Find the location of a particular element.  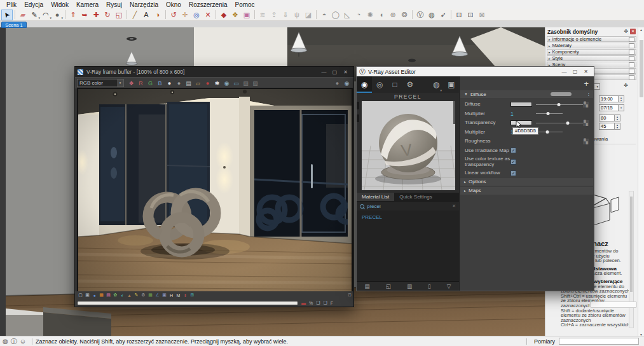

tray-section-materia-y: ▸Materiały is located at coordinates (591, 46).